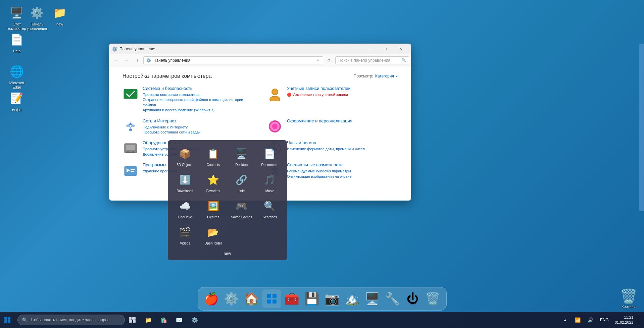  Describe the element at coordinates (342, 143) in the screenshot. I see `category-title: Часы и регион` at that location.